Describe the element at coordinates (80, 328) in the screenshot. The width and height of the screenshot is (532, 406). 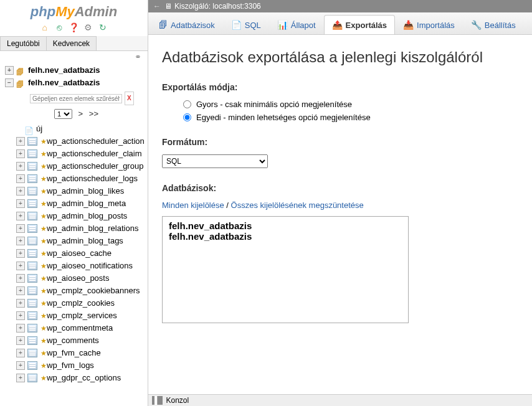
I see `table-label: wp_commentmeta` at that location.